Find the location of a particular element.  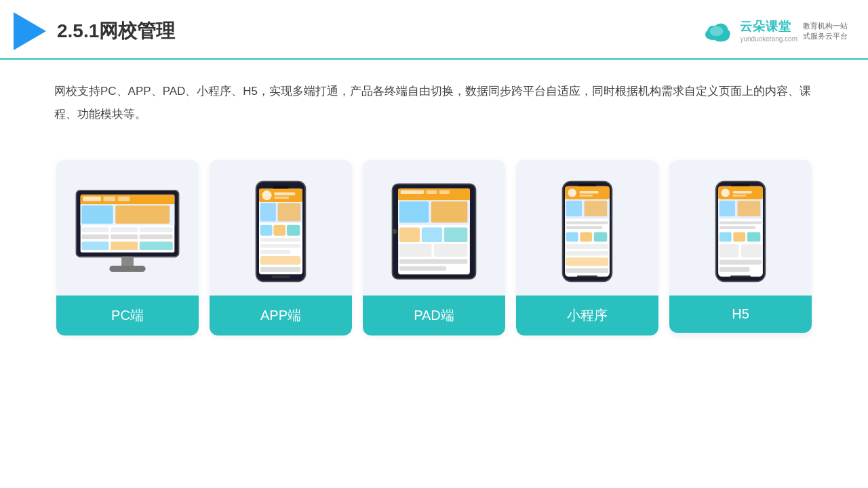

pad-card: PAD端 is located at coordinates (434, 248).